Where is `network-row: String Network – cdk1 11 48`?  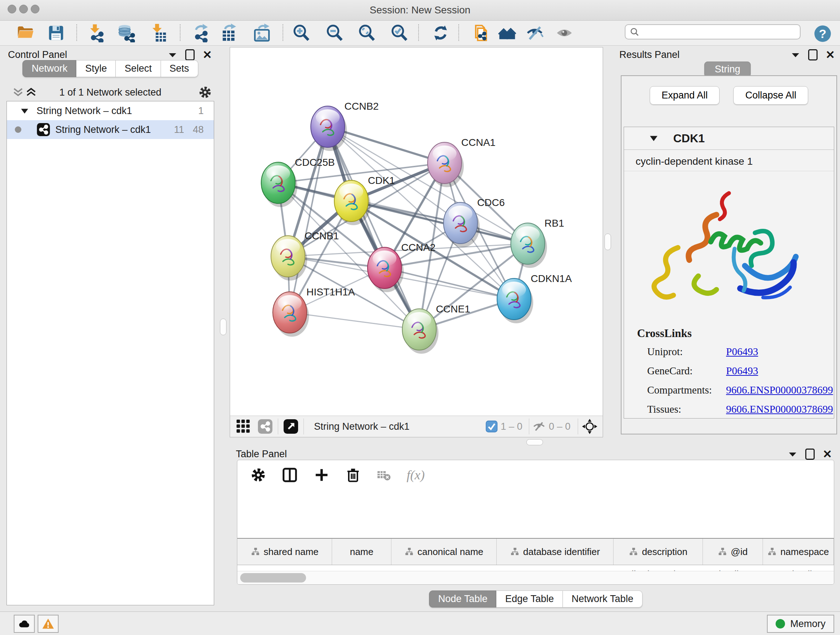 network-row: String Network – cdk1 11 48 is located at coordinates (110, 130).